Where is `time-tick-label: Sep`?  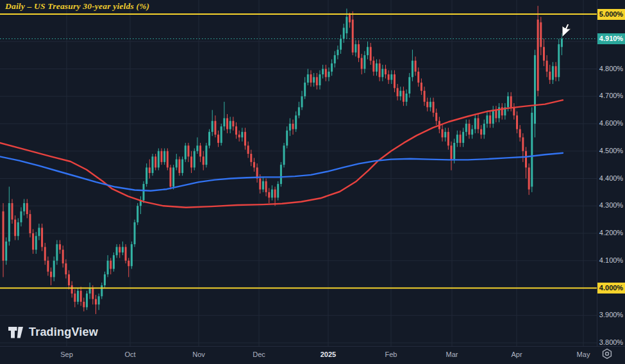
time-tick-label: Sep is located at coordinates (67, 354).